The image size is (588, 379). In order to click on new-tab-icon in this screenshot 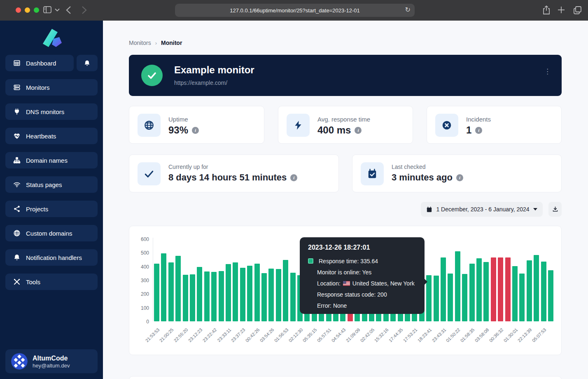, I will do `click(561, 10)`.